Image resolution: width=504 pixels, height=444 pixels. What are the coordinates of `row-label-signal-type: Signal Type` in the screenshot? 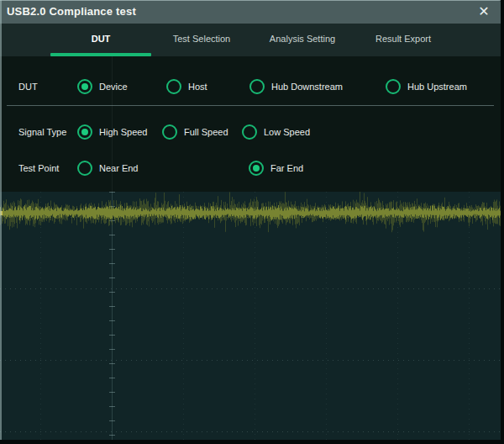 It's located at (42, 132).